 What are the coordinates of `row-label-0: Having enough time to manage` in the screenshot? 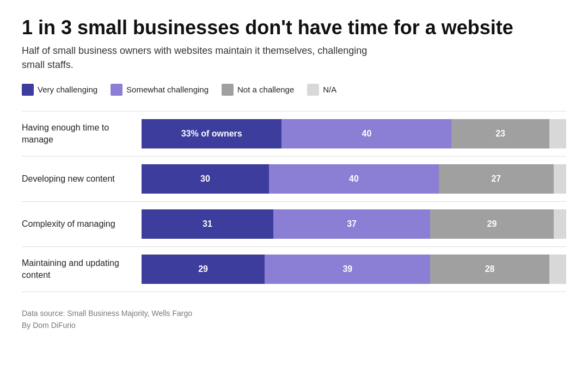 It's located at (82, 134).